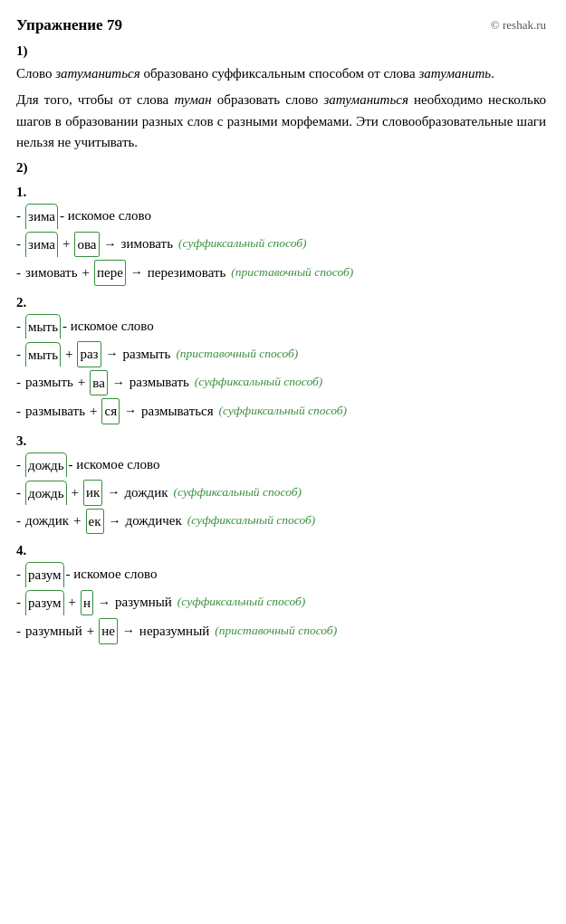 This screenshot has width=566, height=924. Describe the element at coordinates (154, 521) in the screenshot. I see `word-dozhdichek: дождичек` at that location.